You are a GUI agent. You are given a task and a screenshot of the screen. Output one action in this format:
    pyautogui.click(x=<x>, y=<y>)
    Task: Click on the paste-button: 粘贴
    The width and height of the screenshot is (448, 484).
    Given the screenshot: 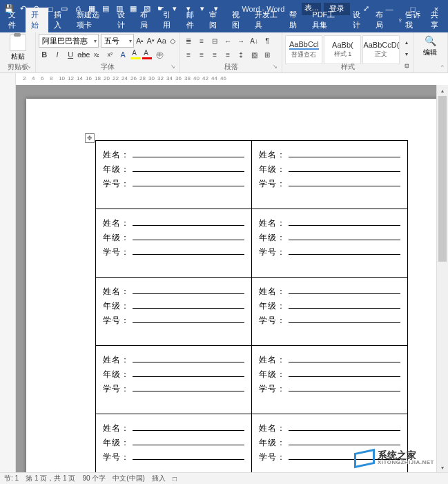 What is the action you would take?
    pyautogui.click(x=18, y=48)
    